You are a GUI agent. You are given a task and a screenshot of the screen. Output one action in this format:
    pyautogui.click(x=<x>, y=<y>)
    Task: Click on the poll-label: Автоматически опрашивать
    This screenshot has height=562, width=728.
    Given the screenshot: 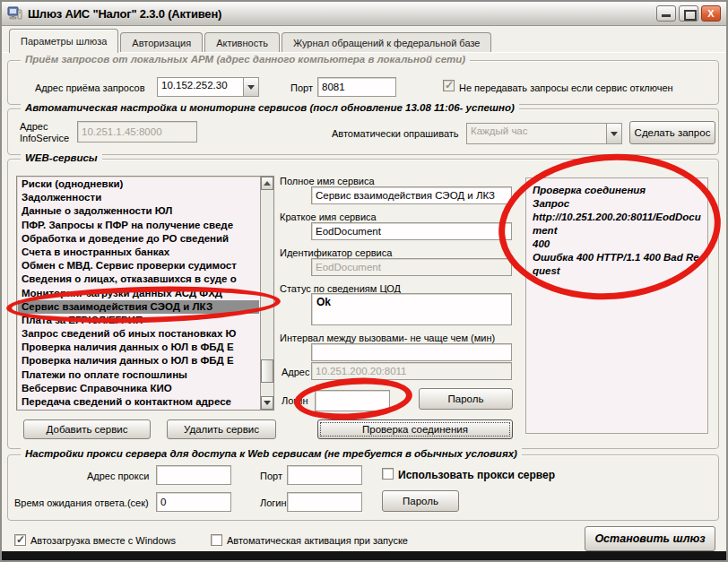 What is the action you would take?
    pyautogui.click(x=395, y=134)
    